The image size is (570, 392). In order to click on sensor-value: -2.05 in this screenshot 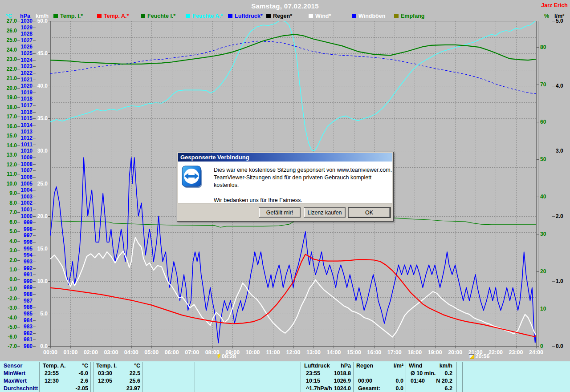, I will do `click(73, 388)`.